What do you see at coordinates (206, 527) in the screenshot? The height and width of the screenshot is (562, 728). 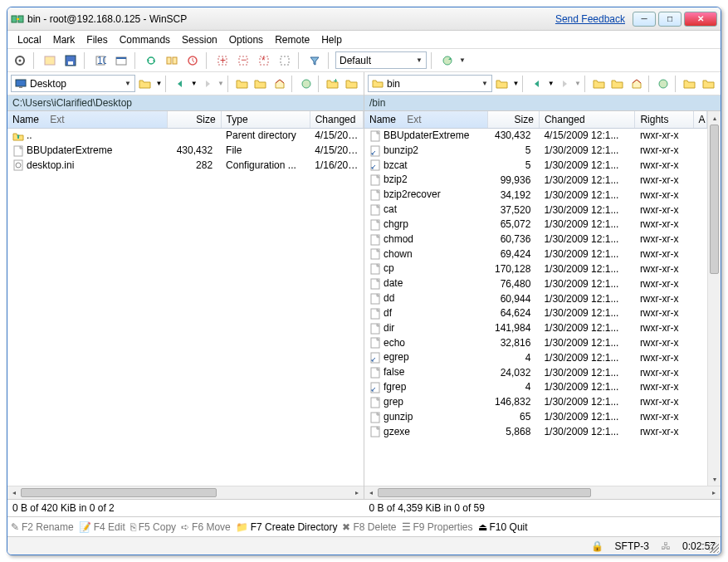 I see `f6-move: ➪F6 Move` at bounding box center [206, 527].